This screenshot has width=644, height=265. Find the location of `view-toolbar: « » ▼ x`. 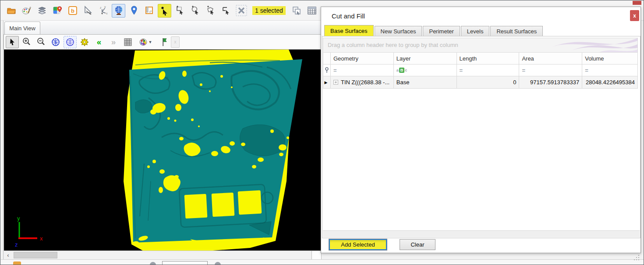

view-toolbar: « » ▼ x is located at coordinates (163, 42).